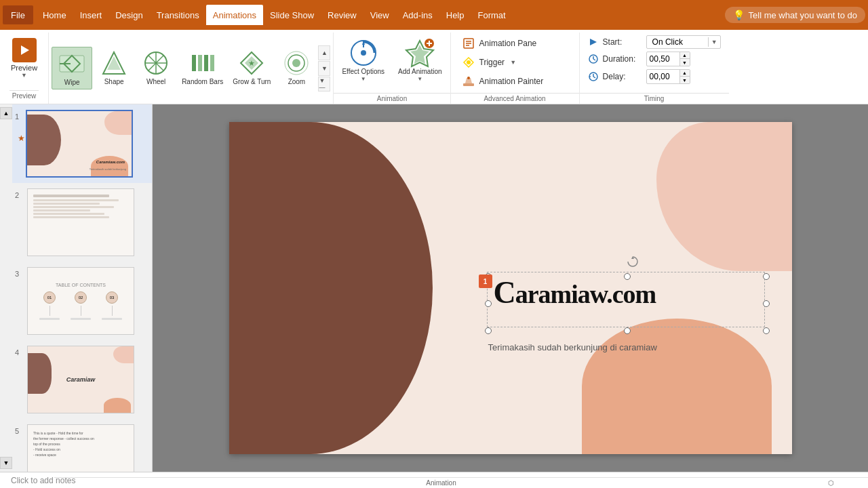 The image size is (868, 488). Describe the element at coordinates (292, 15) in the screenshot. I see `menu-slideshow: Slide Show` at that location.